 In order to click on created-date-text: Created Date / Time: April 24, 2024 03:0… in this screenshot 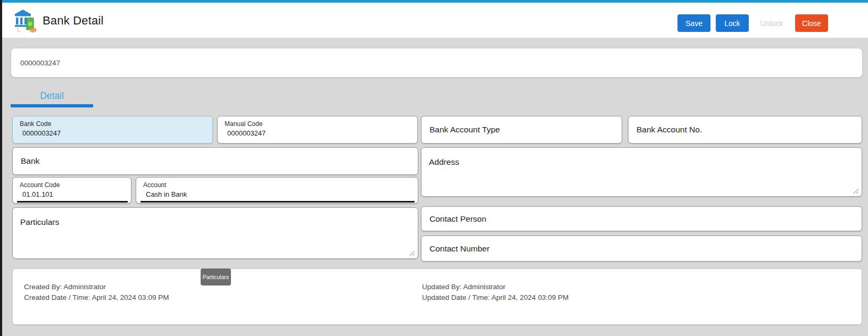, I will do `click(96, 298)`.